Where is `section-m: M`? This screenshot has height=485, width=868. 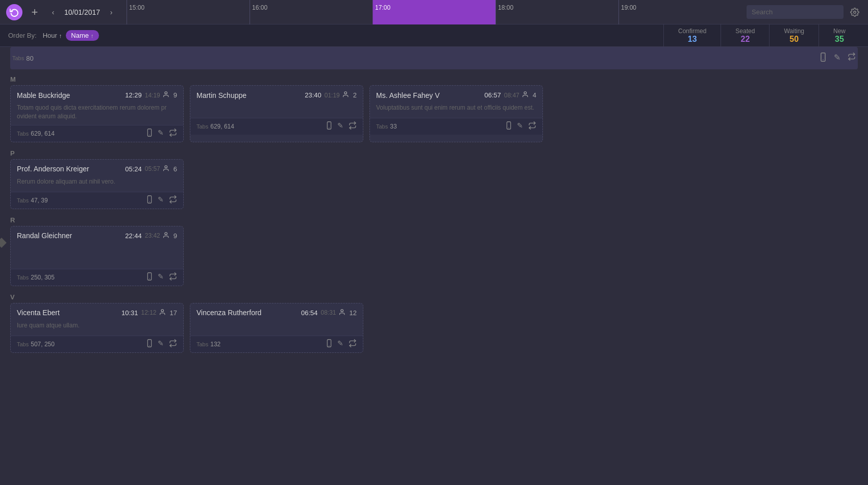
section-m: M is located at coordinates (434, 78).